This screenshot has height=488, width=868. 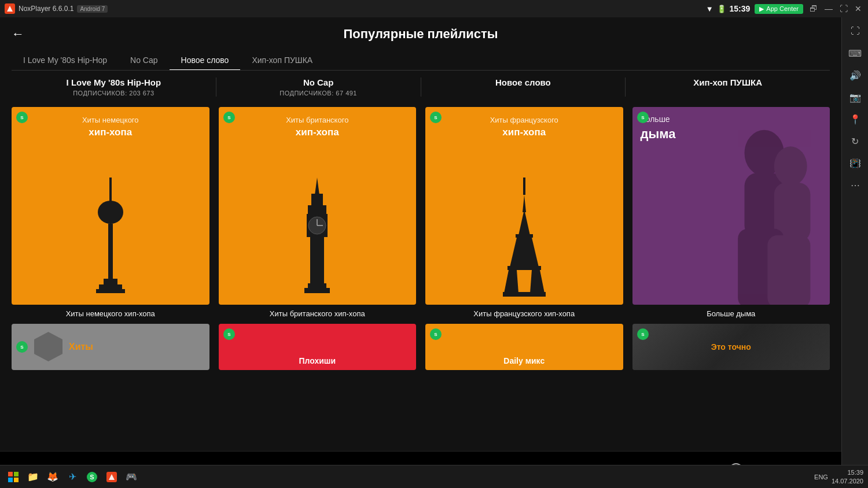 What do you see at coordinates (731, 347) in the screenshot?
I see `partial-img-4: S Это точно` at bounding box center [731, 347].